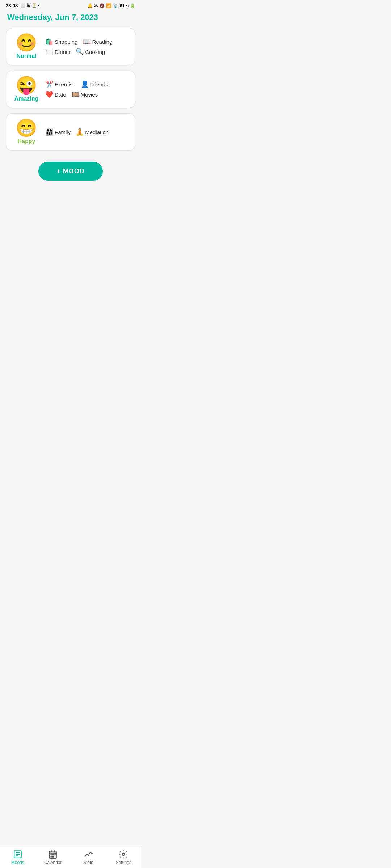 The width and height of the screenshot is (391, 868). What do you see at coordinates (80, 52) in the screenshot?
I see `activity-emoji: 🔍` at bounding box center [80, 52].